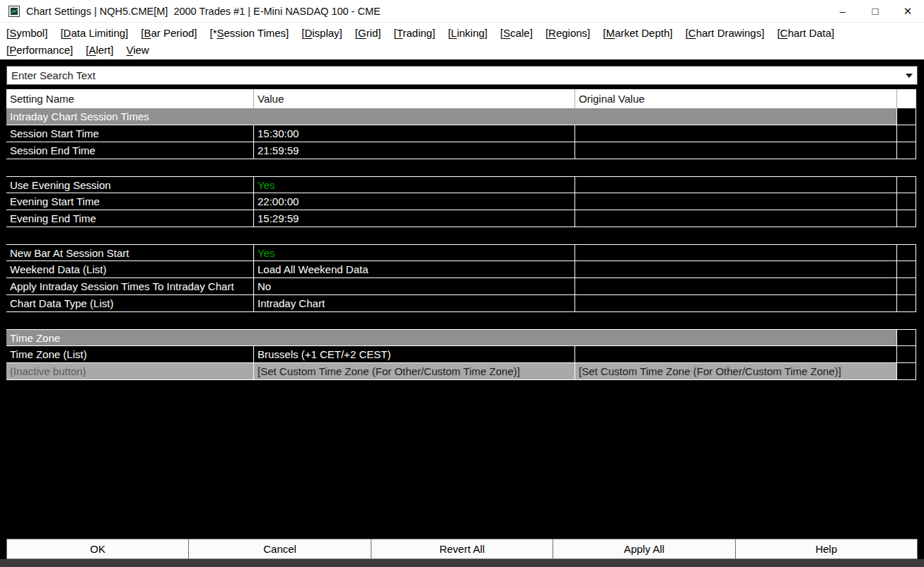  I want to click on setting-value-cell: 15:29:59, so click(415, 219).